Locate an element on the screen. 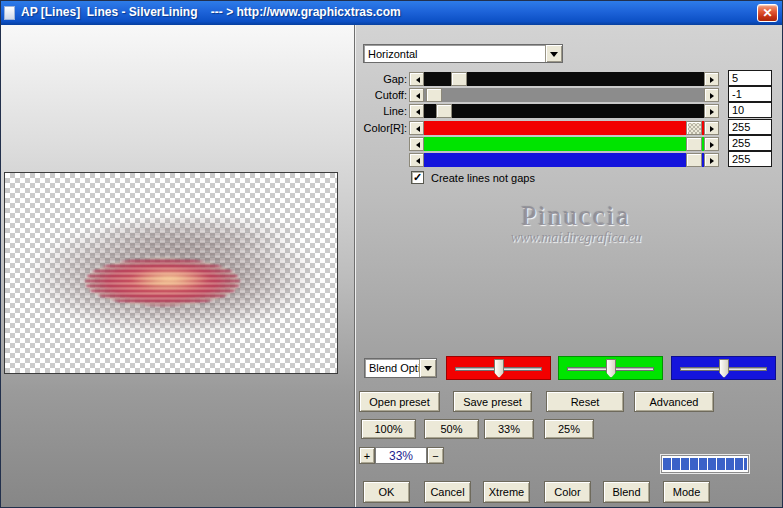  color-button: Color is located at coordinates (568, 492).